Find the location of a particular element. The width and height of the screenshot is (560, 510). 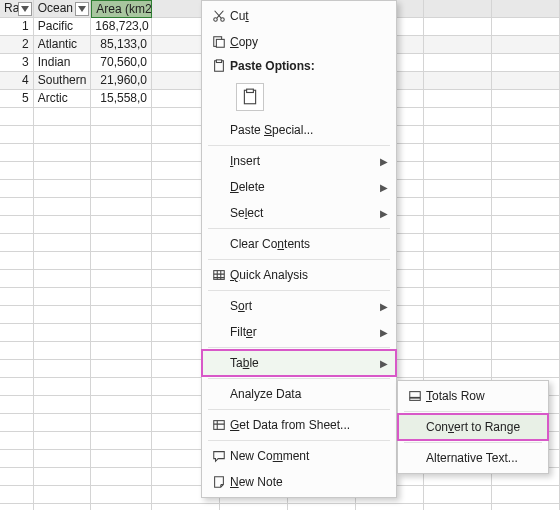

menu-item-filter: Filter ▶ is located at coordinates (299, 332).